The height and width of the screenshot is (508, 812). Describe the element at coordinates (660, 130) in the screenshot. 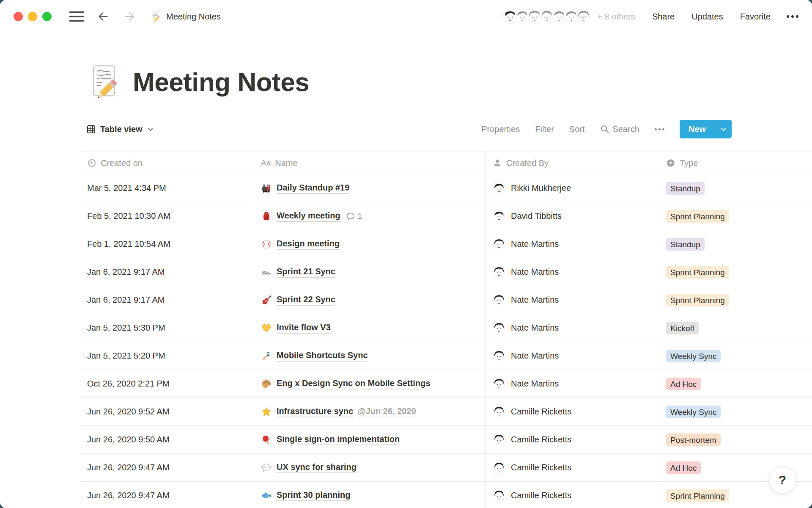

I see `view-more-options-icon` at that location.